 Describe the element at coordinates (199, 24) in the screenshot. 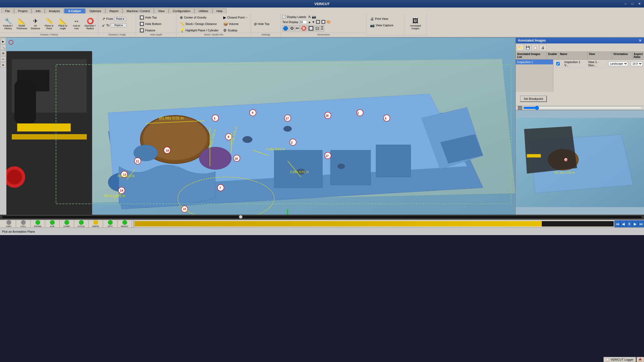

I see `stock-design-distance-button: 📏 Stock / Design Distance` at that location.